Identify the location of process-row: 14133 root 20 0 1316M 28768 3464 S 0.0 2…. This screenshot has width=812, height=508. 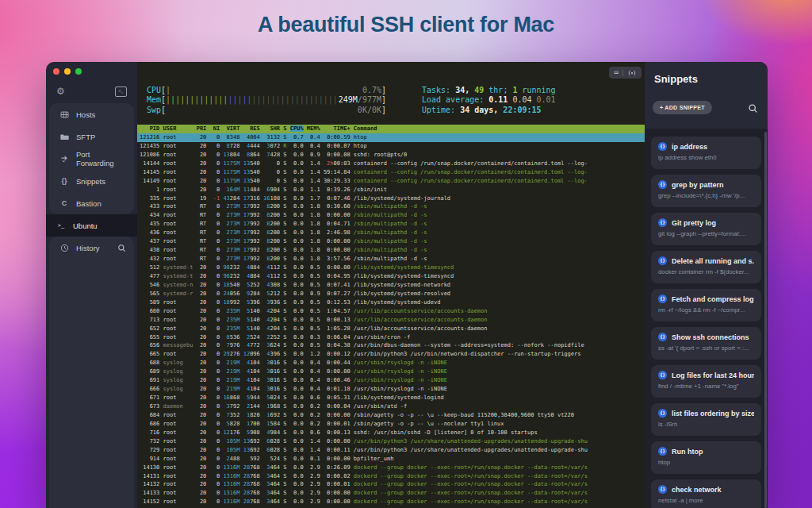
(391, 494).